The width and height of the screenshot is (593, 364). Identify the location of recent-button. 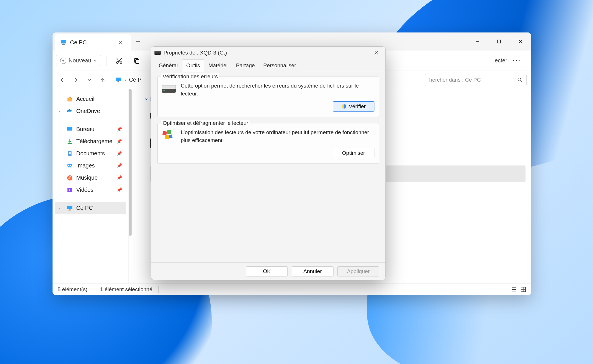
(89, 80).